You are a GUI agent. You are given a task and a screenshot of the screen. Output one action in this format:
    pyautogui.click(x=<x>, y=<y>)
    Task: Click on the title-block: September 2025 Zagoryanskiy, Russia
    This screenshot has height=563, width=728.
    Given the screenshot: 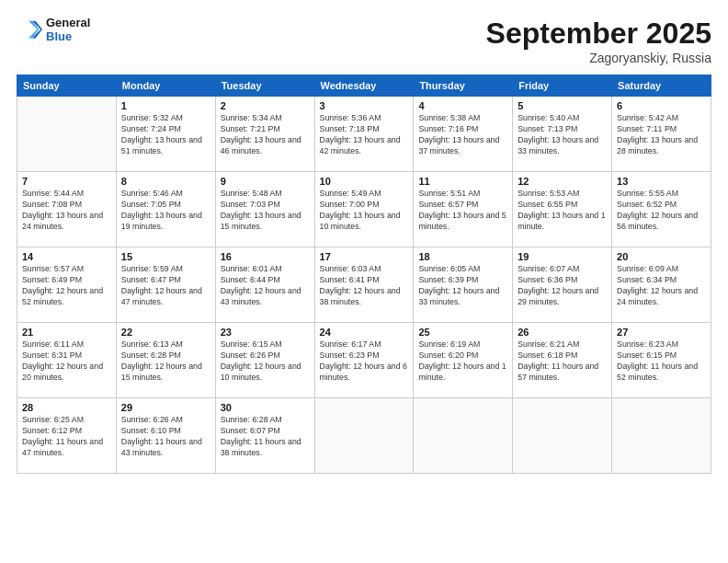 What is the action you would take?
    pyautogui.click(x=599, y=40)
    